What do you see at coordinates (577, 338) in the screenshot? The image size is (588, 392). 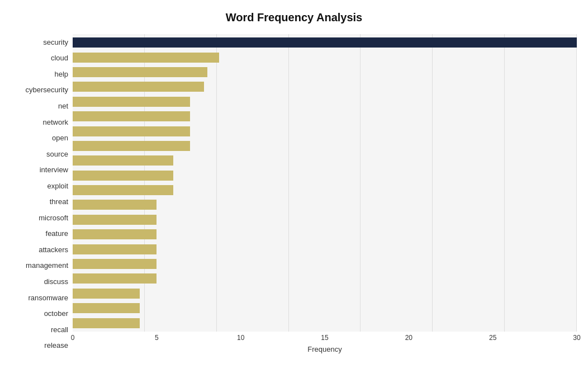 I see `x-tick: 30` at bounding box center [577, 338].